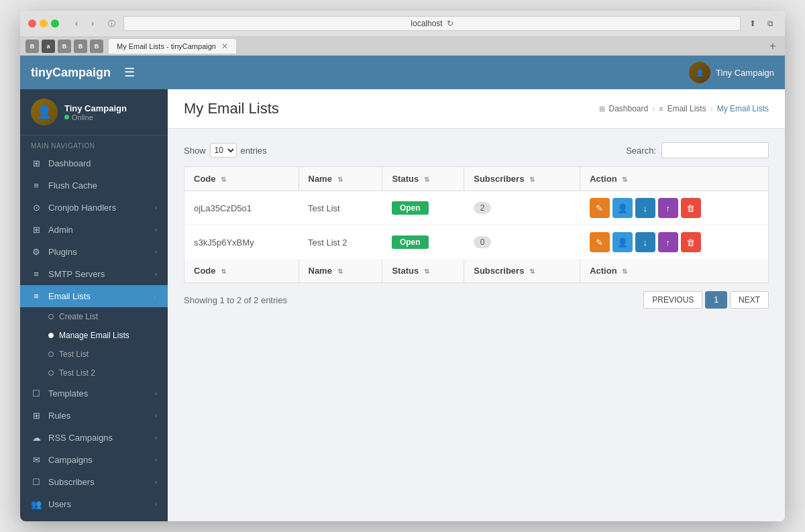  Describe the element at coordinates (36, 437) in the screenshot. I see `rss-icon: ☁` at that location.